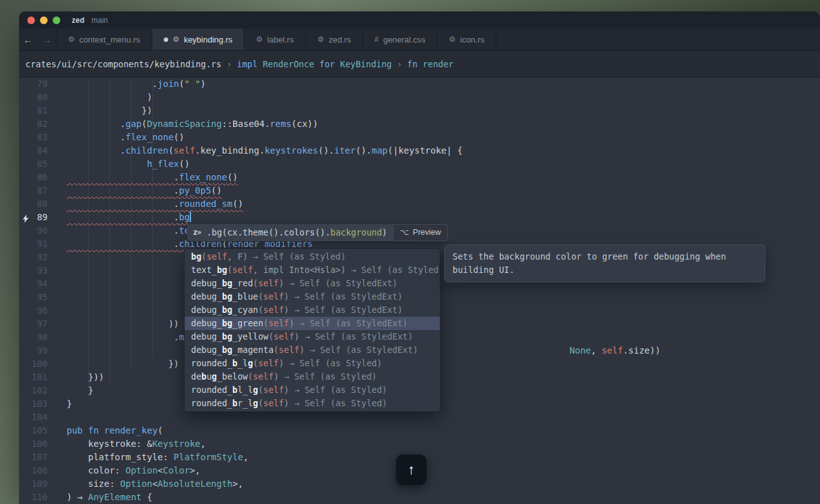  What do you see at coordinates (190, 217) in the screenshot?
I see `text-cursor` at bounding box center [190, 217].